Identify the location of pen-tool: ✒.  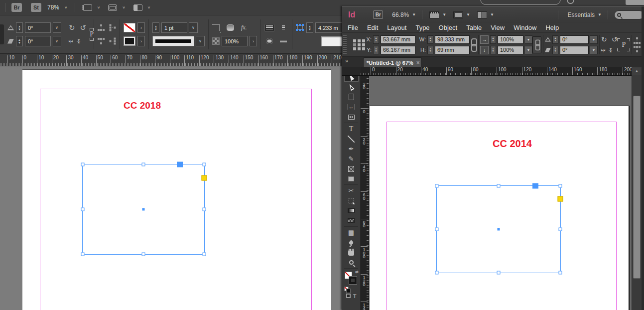
(352, 149).